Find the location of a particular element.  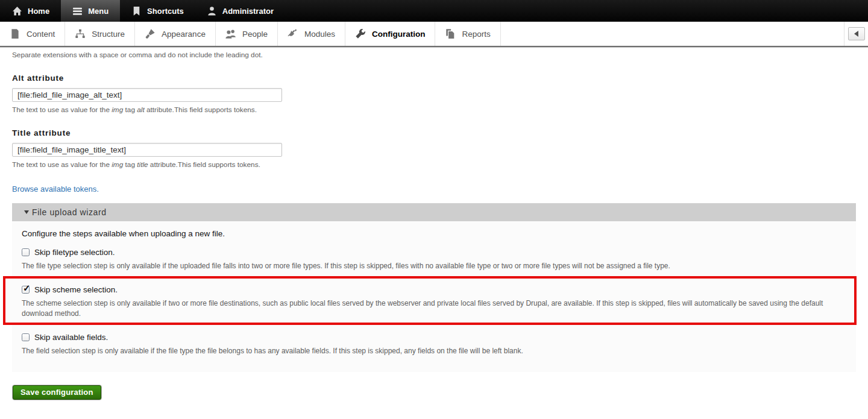

title-attribute-label: Title attribute is located at coordinates (434, 133).